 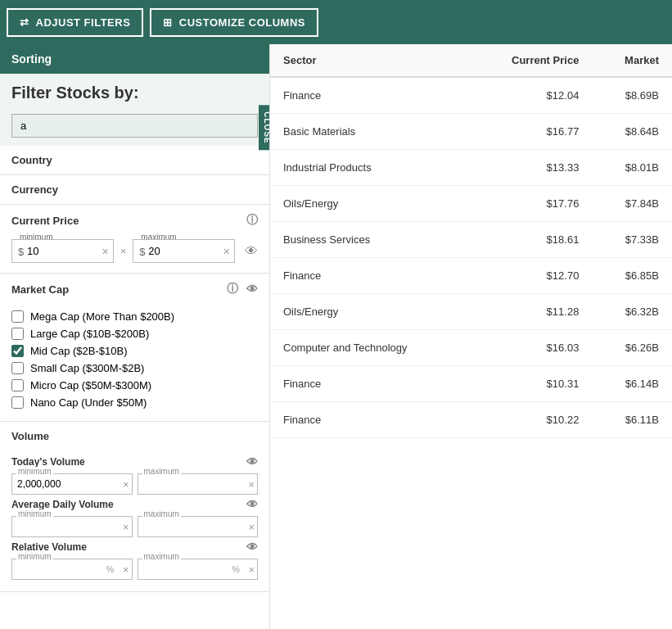 I want to click on rel-vol-min-label: minimum, so click(x=34, y=557).